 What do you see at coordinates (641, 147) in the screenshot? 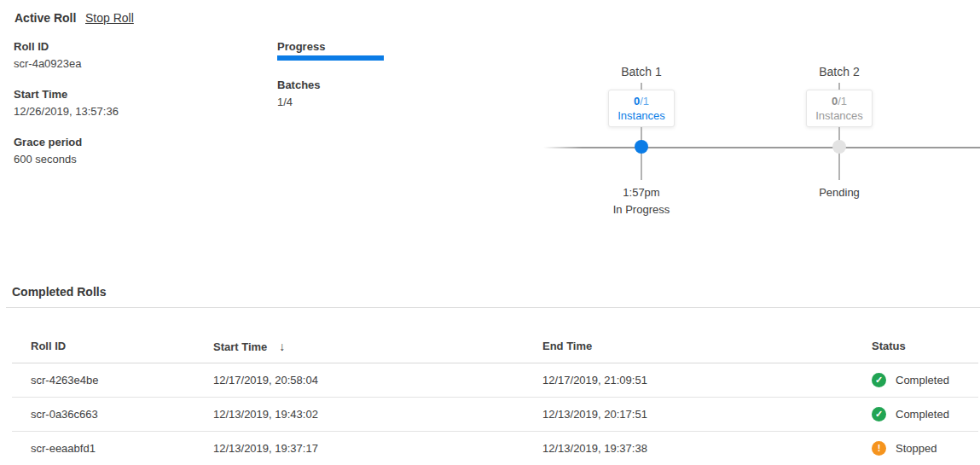
I see `batch-1-timeline-dot` at bounding box center [641, 147].